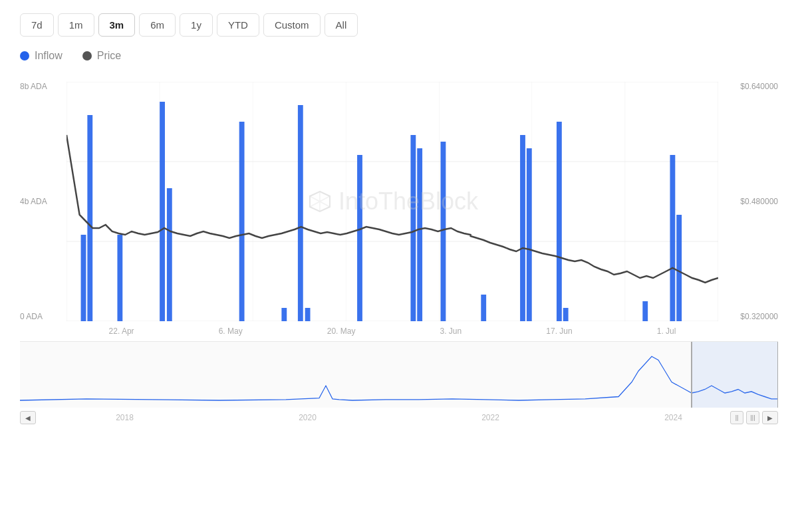 This screenshot has height=532, width=798. I want to click on btn-7d: 7d, so click(37, 25).